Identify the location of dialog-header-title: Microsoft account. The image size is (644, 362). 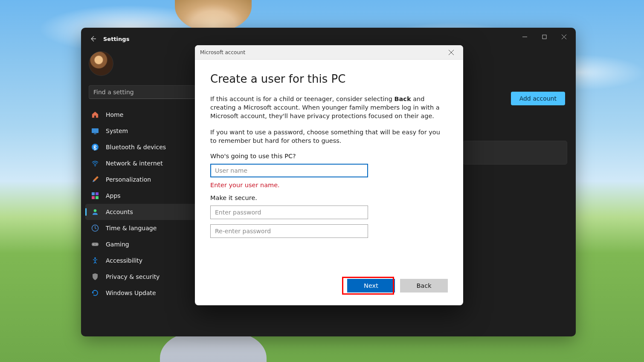
(223, 52).